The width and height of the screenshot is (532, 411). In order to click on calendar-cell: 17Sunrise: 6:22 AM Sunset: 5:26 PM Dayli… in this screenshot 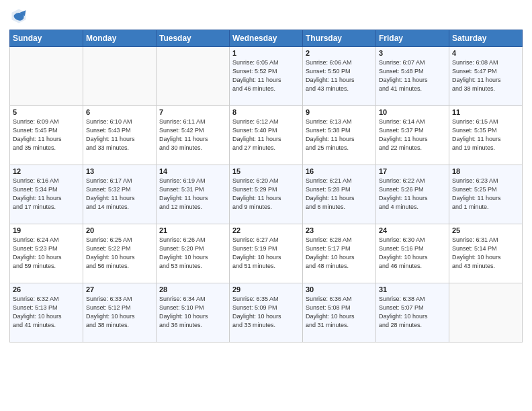, I will do `click(412, 195)`.